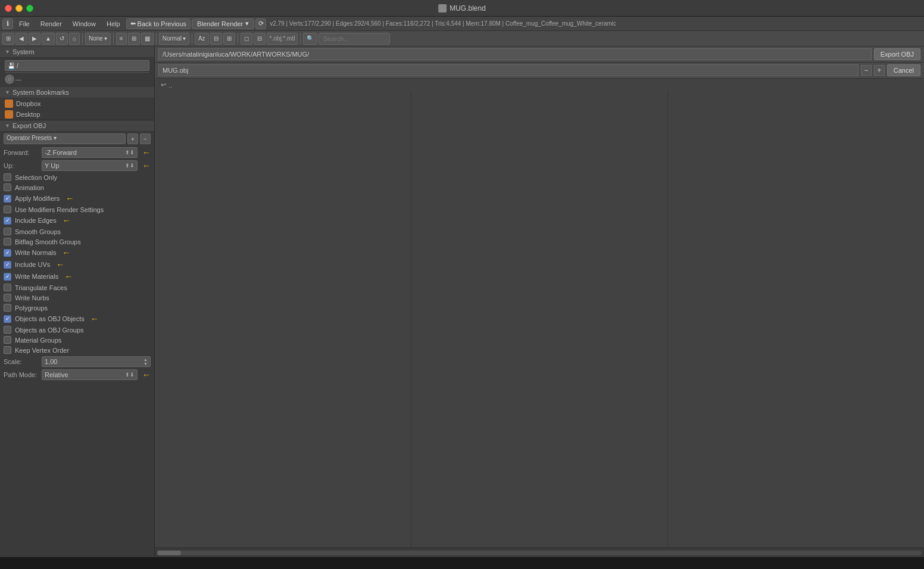  I want to click on sort-btn: Az, so click(202, 39).